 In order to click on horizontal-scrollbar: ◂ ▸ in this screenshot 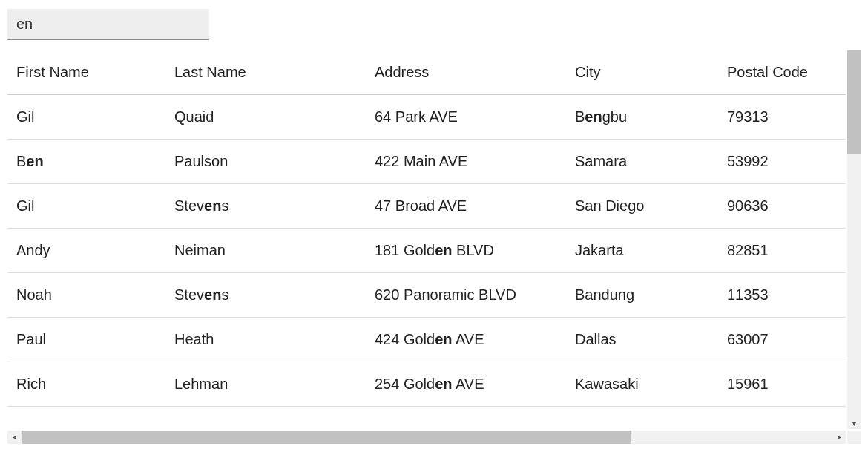, I will do `click(427, 437)`.